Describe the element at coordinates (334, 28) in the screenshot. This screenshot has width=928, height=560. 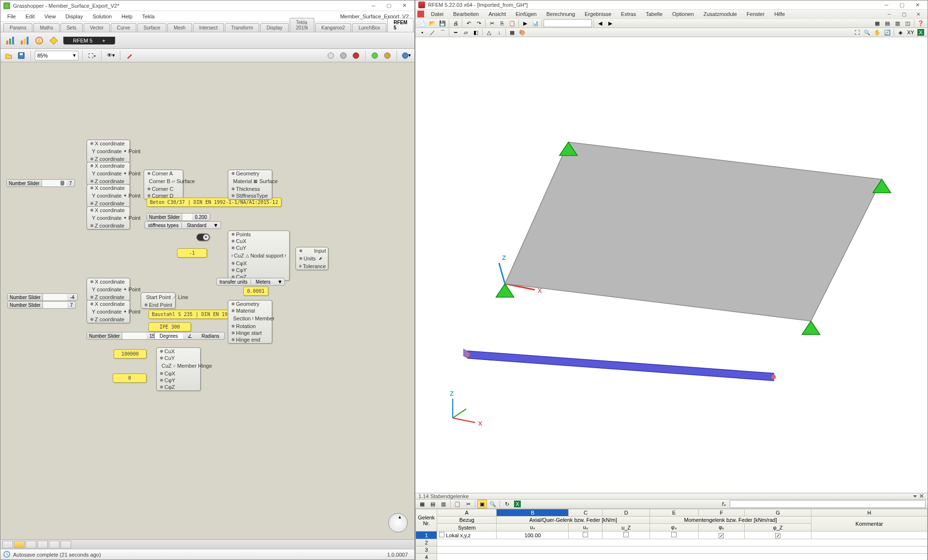
I see `tab-kangaroo: Kangaroo2` at that location.